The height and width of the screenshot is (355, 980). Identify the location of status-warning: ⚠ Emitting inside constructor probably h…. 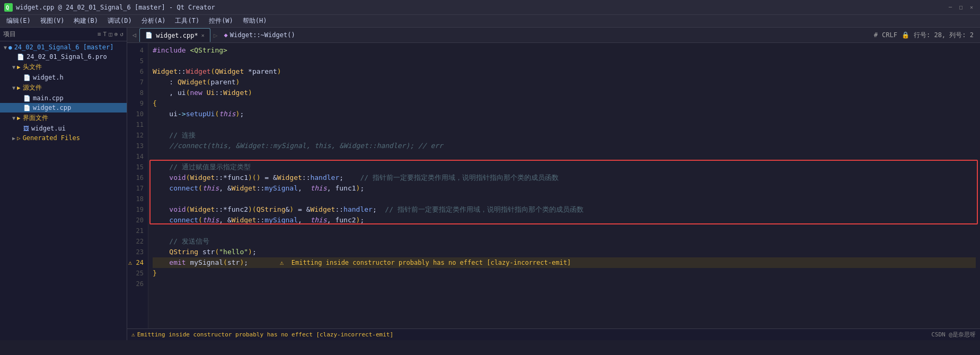
(262, 334).